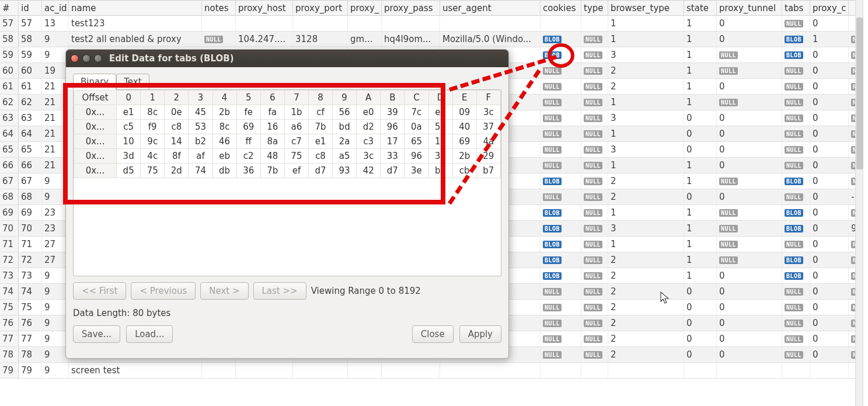 This screenshot has height=406, width=868. Describe the element at coordinates (427, 370) in the screenshot. I see `table-row: 79799screen test` at that location.